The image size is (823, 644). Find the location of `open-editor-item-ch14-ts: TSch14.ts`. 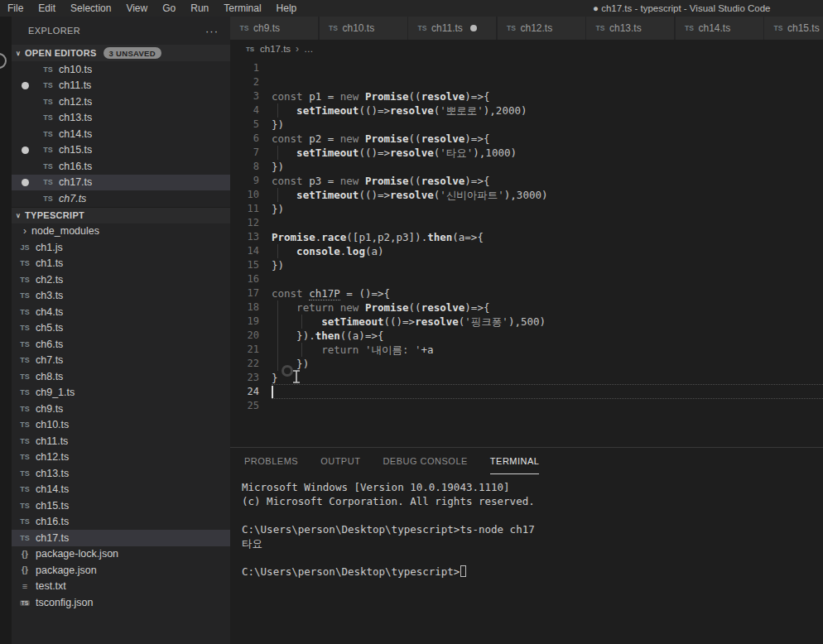

open-editor-item-ch14-ts: TSch14.ts is located at coordinates (121, 134).